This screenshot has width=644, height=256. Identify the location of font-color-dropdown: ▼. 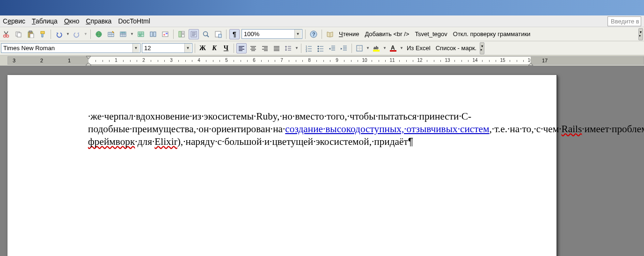
(402, 48).